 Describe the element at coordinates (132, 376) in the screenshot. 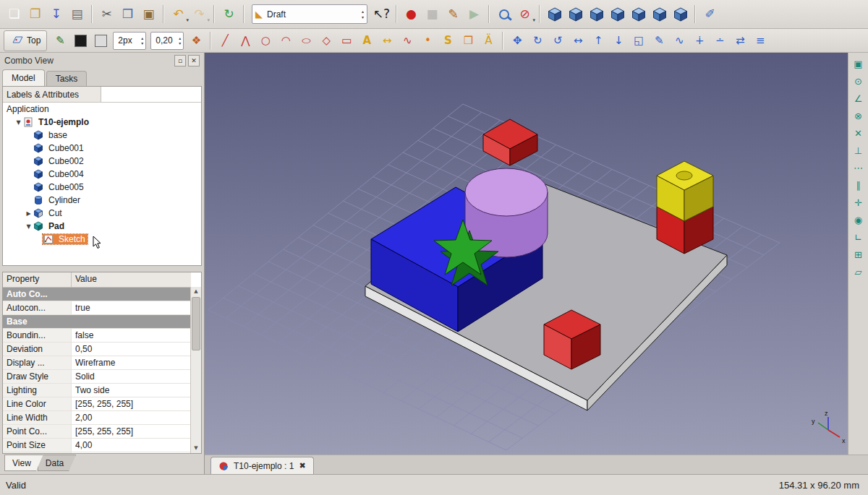

I see `property-value: Solid` at that location.